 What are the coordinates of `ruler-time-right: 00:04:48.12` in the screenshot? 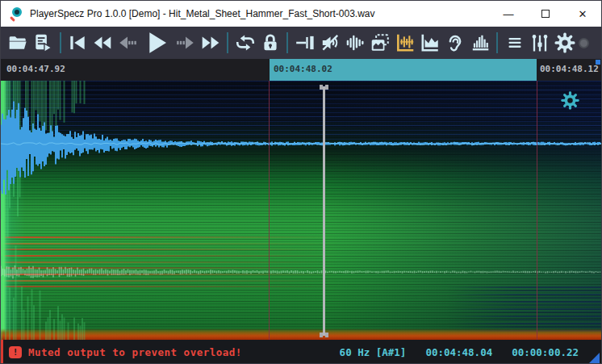 It's located at (570, 69).